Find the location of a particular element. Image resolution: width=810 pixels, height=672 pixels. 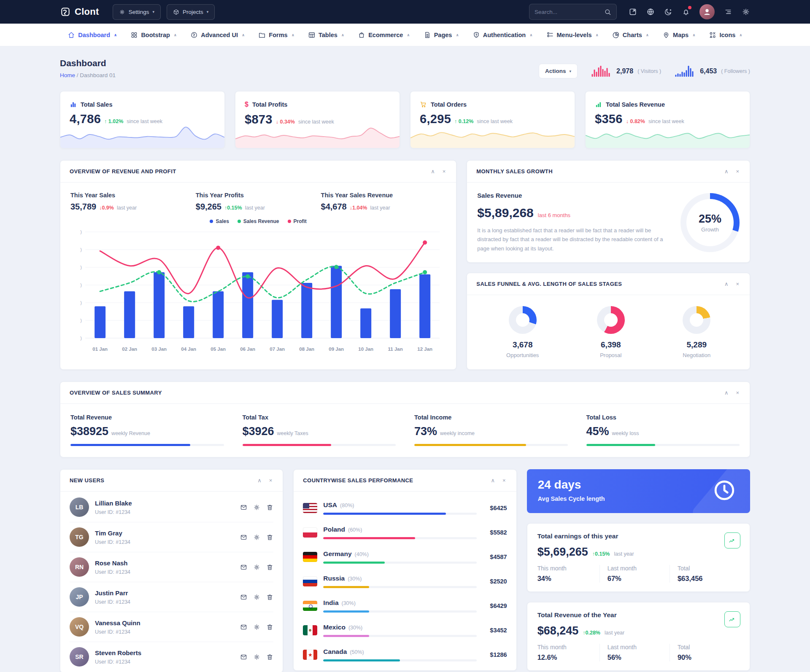

breadcrumb-home-link: Home is located at coordinates (68, 75).